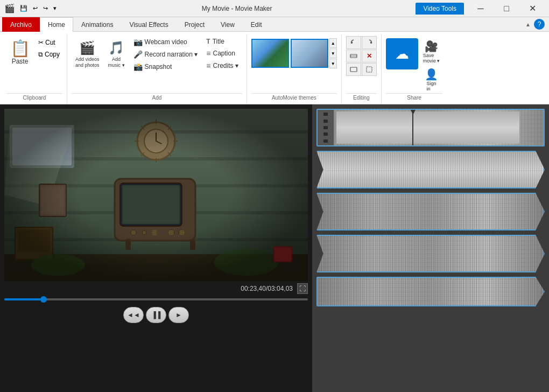 This screenshot has width=549, height=392. Describe the element at coordinates (166, 54) in the screenshot. I see `record-narration-button: 🎤 Record narration ▾` at that location.